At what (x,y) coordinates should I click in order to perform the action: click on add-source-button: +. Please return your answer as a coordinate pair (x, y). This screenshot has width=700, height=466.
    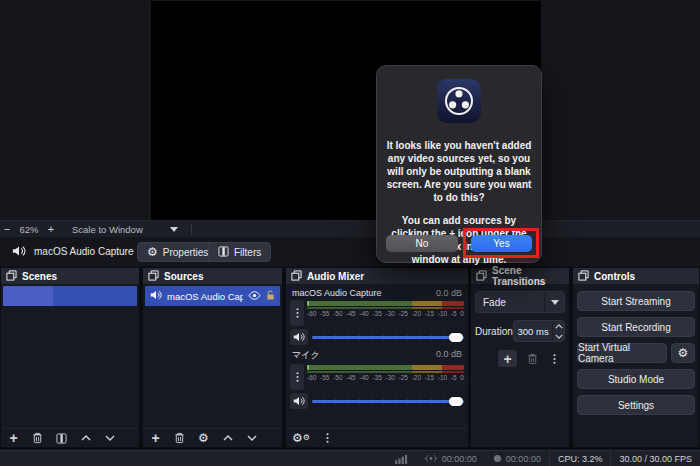
    Looking at the image, I should click on (156, 438).